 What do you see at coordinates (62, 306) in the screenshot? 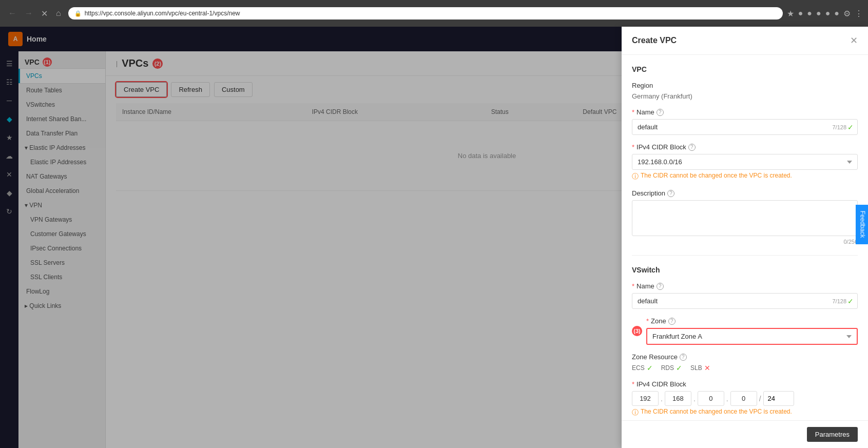
I see `sidebar-group-quick-links: ▸ Quick Links` at bounding box center [62, 306].